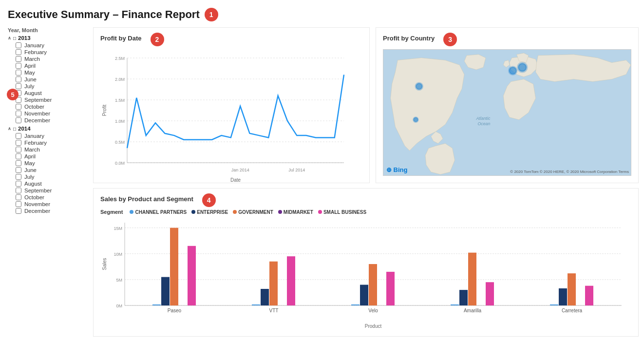 This screenshot has width=644, height=361. What do you see at coordinates (118, 254) in the screenshot?
I see `svg-text: 10M` at bounding box center [118, 254].